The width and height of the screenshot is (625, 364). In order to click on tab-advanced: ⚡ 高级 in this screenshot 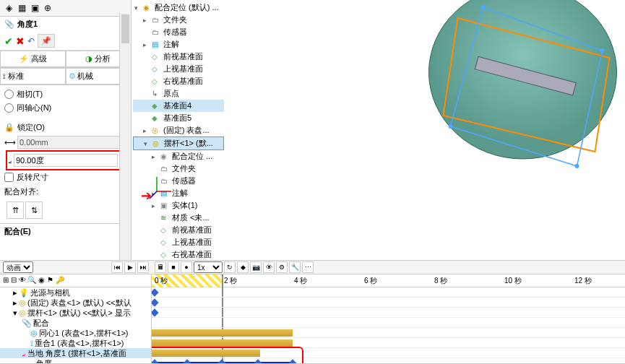, I will do `click(33, 59)`.